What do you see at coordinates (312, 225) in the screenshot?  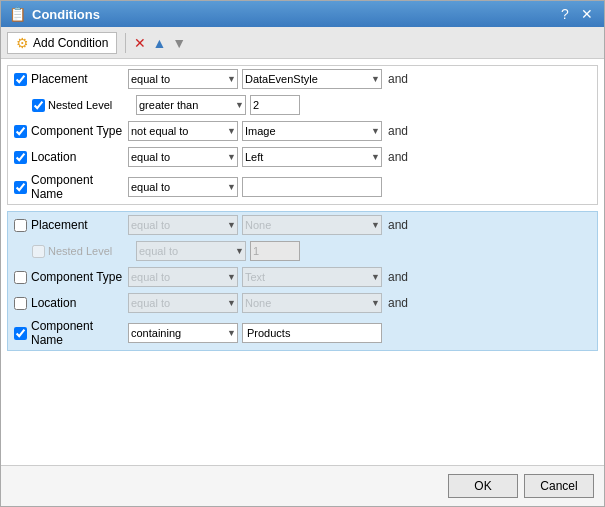 I see `placement-value-2: None` at bounding box center [312, 225].